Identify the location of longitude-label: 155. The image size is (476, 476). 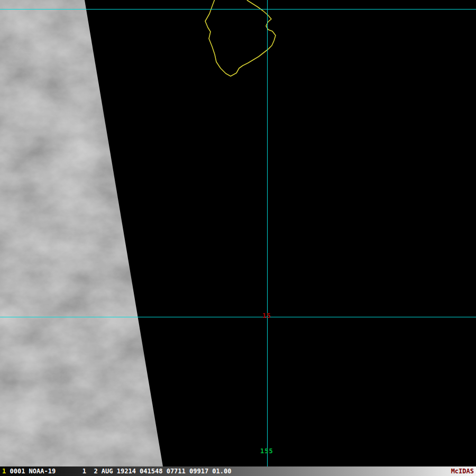
(267, 451).